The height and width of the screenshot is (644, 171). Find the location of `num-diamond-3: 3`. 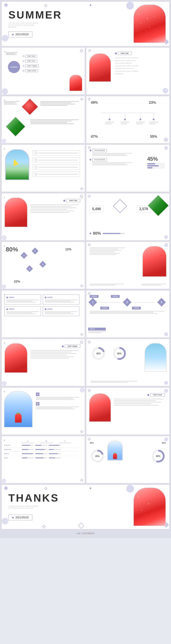

num-diamond-3: 3 is located at coordinates (29, 268).